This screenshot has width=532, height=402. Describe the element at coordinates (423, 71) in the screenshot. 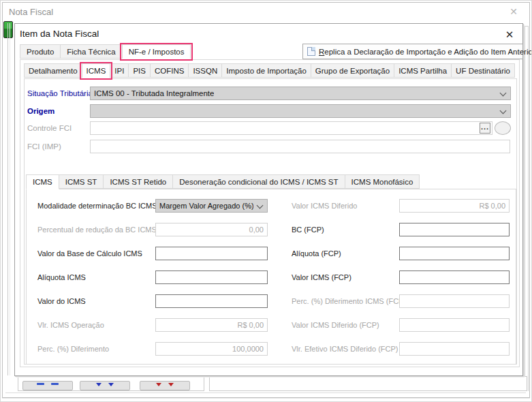

I see `tab-icms-partilha: ICMS Partilha` at that location.